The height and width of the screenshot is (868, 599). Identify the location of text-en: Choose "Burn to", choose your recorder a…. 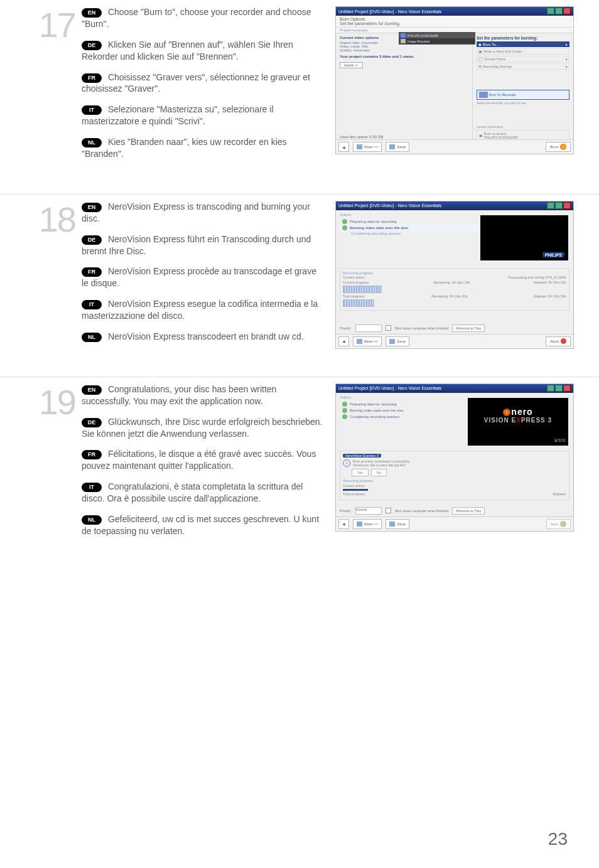
(196, 18).